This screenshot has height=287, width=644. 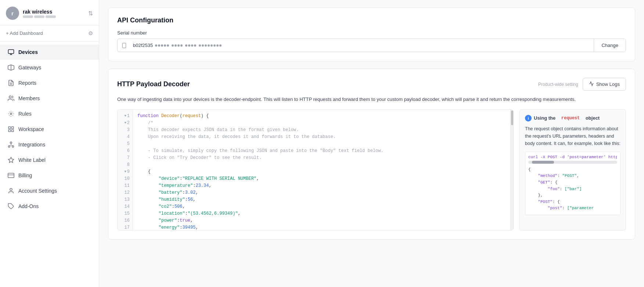 I want to click on line-num-7: 7, so click(x=125, y=158).